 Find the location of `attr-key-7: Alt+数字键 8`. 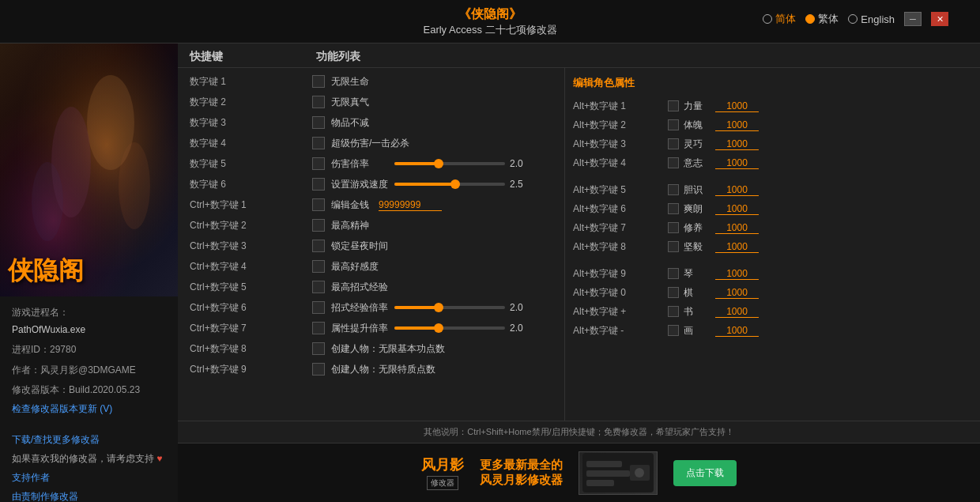

attr-key-7: Alt+数字键 8 is located at coordinates (620, 247).